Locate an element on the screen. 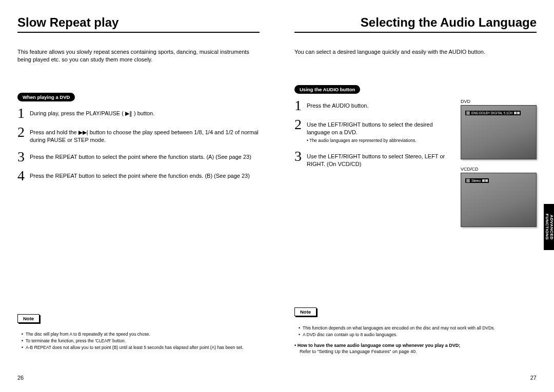  step-2: 2 Use the LEFT/RIGHT buttons to select t… is located at coordinates (374, 131).